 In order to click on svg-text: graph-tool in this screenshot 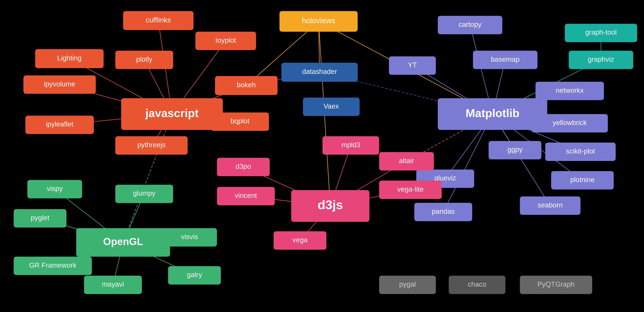, I will do `click(601, 32)`.